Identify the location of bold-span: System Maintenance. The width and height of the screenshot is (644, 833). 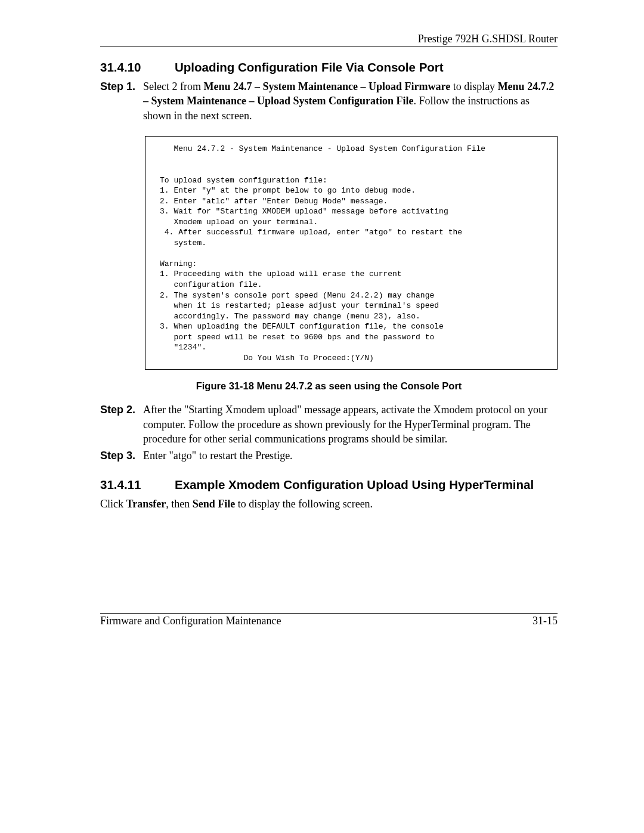
(310, 86).